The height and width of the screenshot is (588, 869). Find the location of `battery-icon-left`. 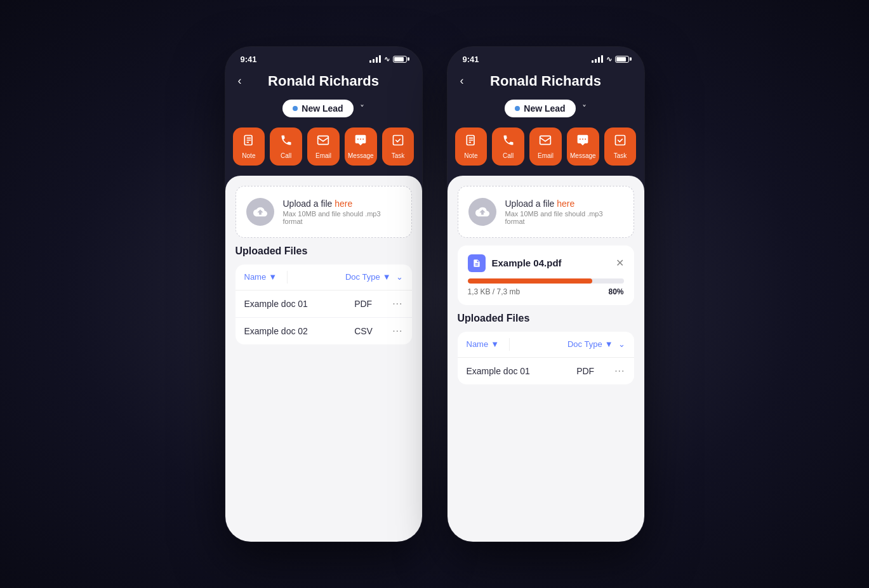

battery-icon-left is located at coordinates (400, 60).